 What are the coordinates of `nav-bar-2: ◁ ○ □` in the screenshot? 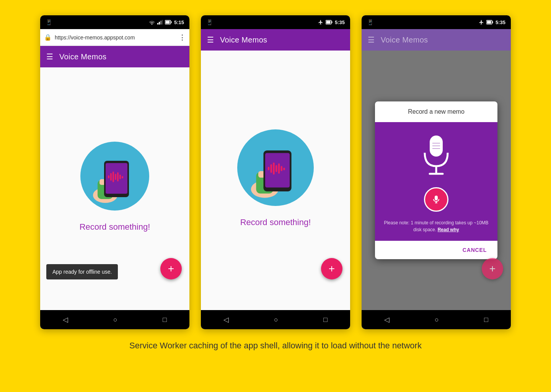 It's located at (276, 320).